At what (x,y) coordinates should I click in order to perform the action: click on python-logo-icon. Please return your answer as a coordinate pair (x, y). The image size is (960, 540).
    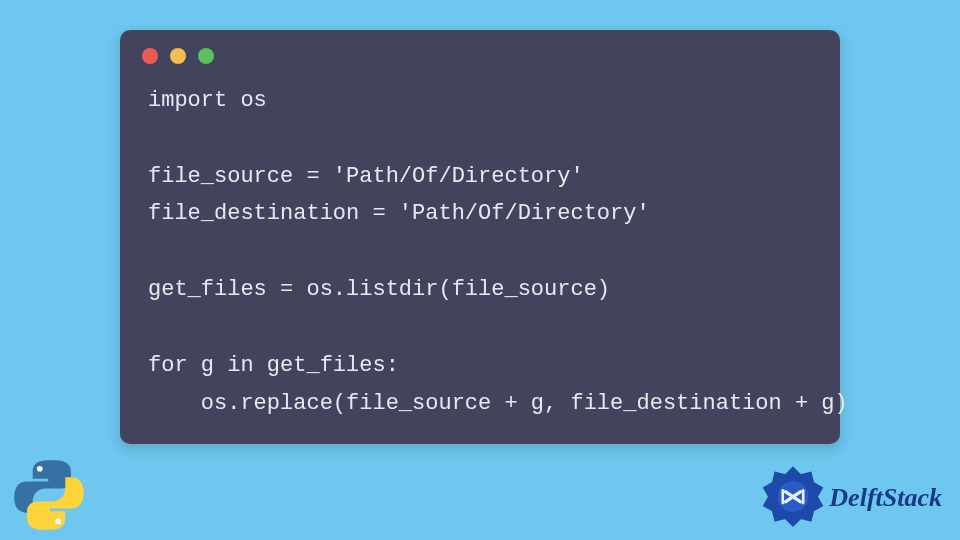
    Looking at the image, I should click on (49, 495).